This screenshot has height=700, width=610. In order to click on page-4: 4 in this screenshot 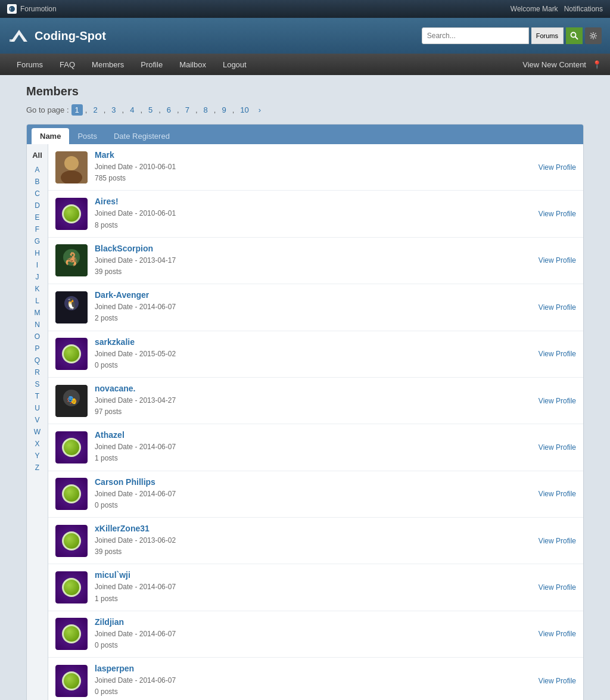, I will do `click(132, 110)`.